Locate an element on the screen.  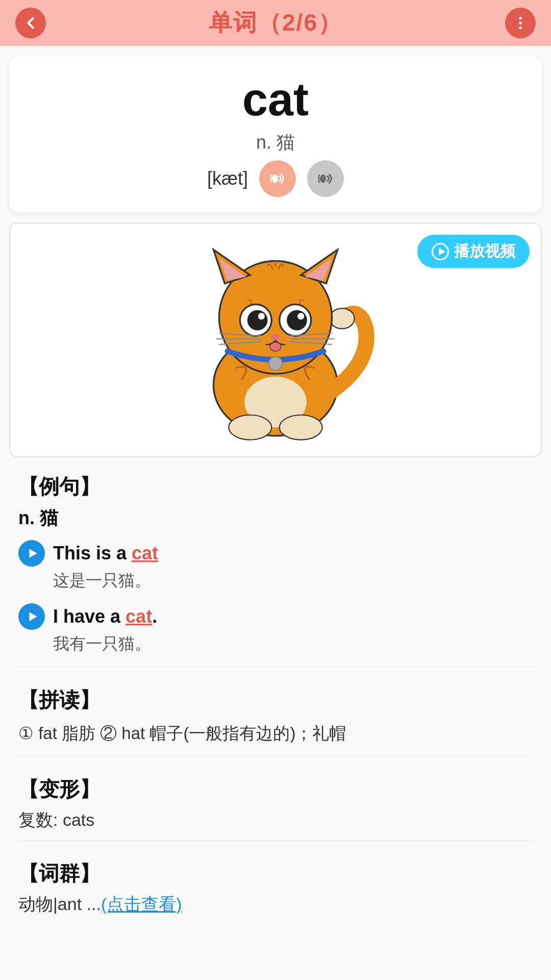
phonetic-row: [kæt] is located at coordinates (276, 179).